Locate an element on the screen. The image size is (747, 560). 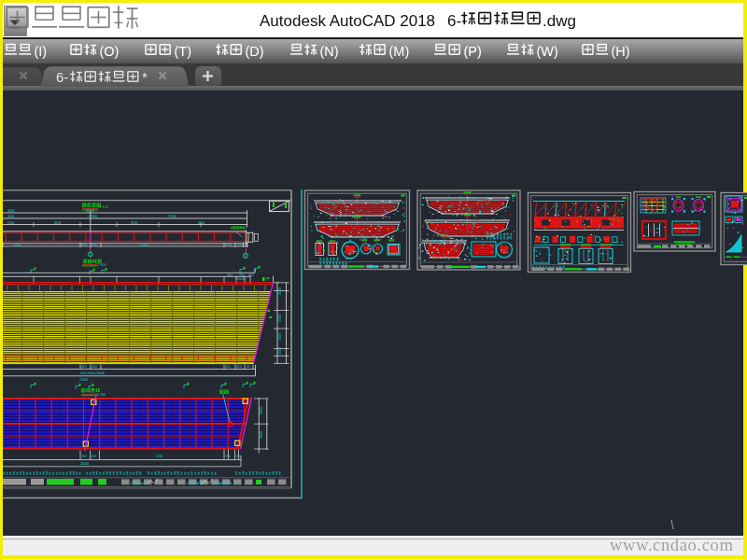
svg-text: .dwg is located at coordinates (559, 21).